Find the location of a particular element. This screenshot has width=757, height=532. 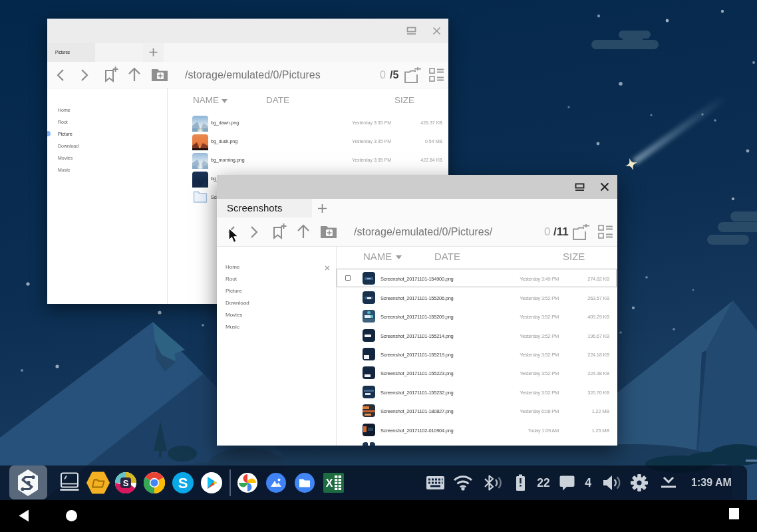

svg-text: X is located at coordinates (330, 483).